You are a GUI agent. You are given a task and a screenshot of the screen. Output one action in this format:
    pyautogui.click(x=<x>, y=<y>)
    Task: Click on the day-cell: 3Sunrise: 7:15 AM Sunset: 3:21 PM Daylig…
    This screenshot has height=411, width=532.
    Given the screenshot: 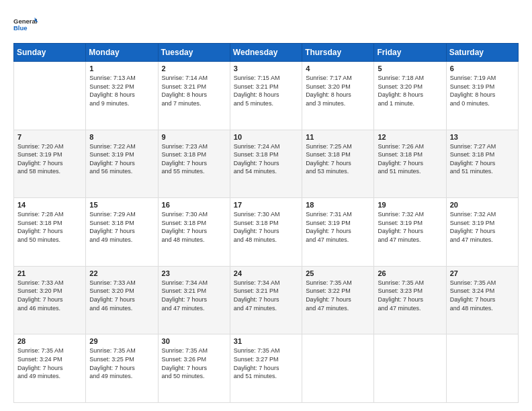 What is the action you would take?
    pyautogui.click(x=266, y=96)
    